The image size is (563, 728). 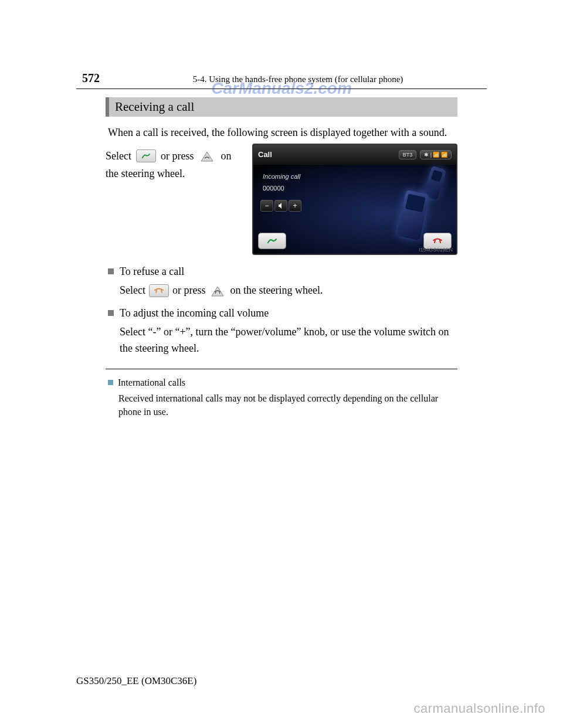 I want to click on note-bullet-icon, so click(x=110, y=382).